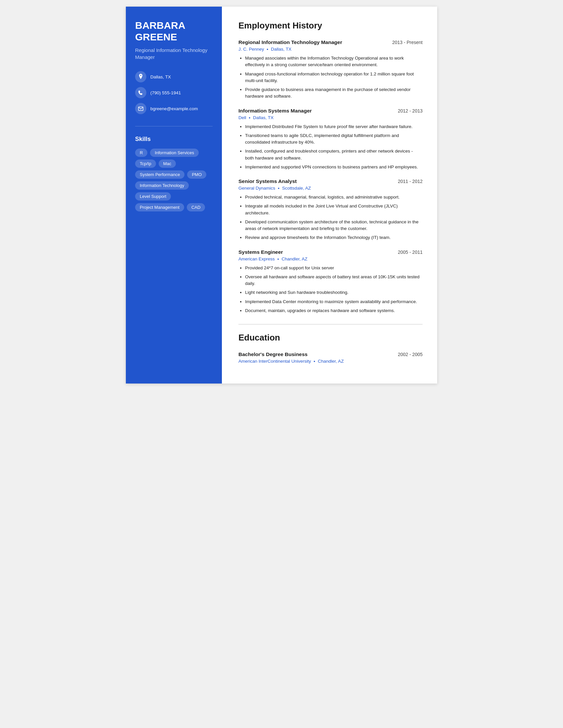 This screenshot has width=563, height=728. Describe the element at coordinates (331, 357) in the screenshot. I see `education-container: Bachelor's Degree Business2002 - 2005Ame…` at that location.